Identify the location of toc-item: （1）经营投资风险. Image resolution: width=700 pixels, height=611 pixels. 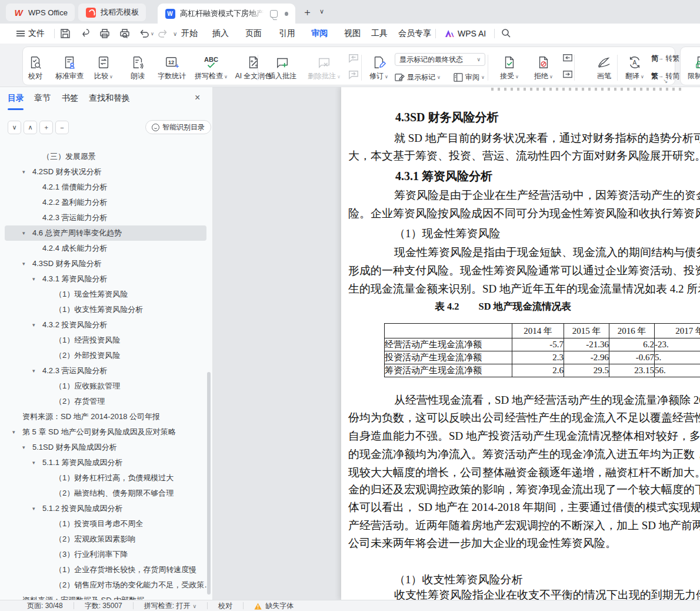
(106, 340).